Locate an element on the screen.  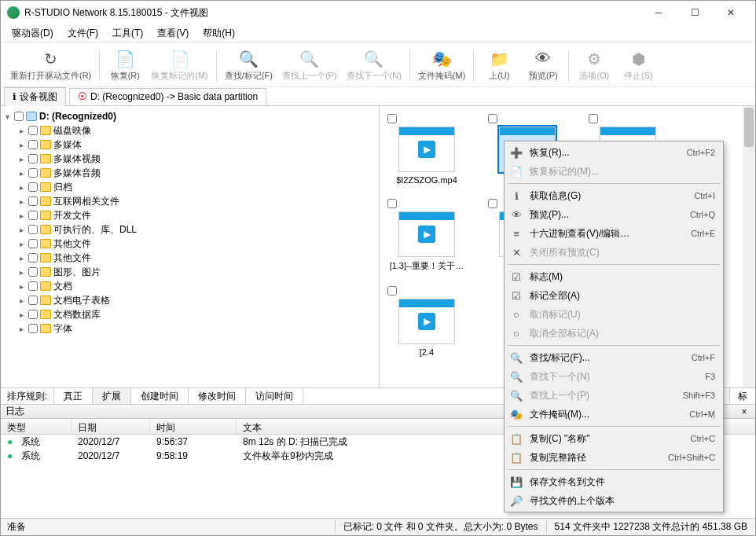
device-view-tab: ℹ设备视图 is located at coordinates (35, 97).